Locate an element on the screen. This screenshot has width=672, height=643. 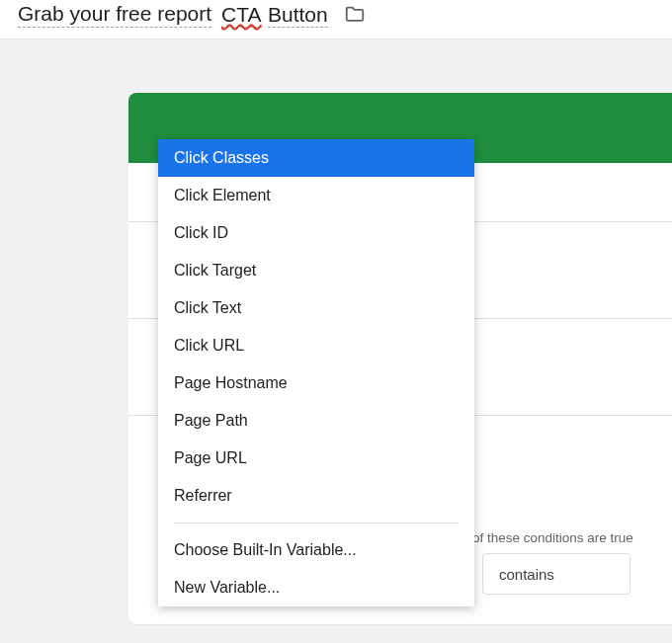
title-text-prefix: Grab your free report is located at coordinates (115, 15).